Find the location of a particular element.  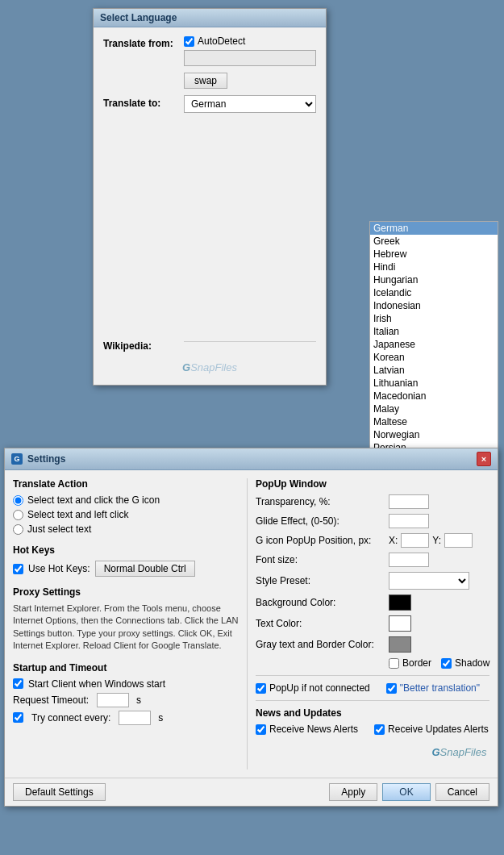

language-list-item: Greek is located at coordinates (434, 241).